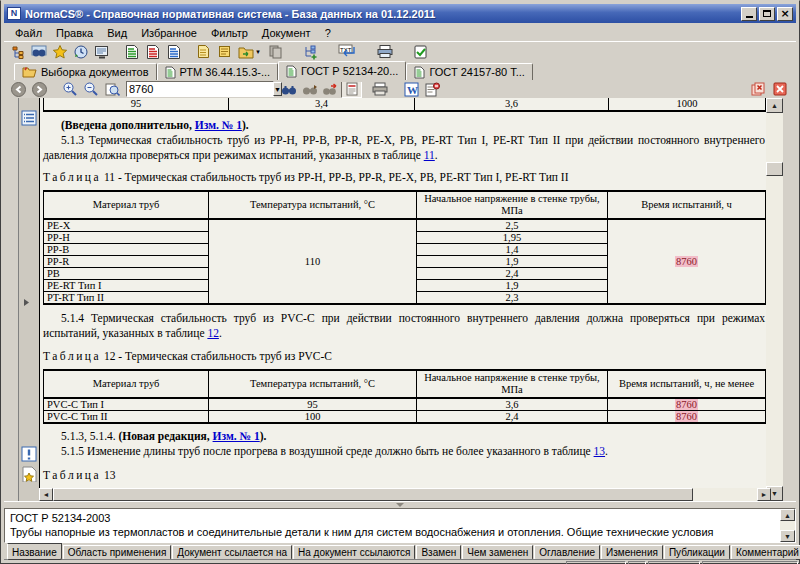  Describe the element at coordinates (767, 14) in the screenshot. I see `maximize-button` at that location.